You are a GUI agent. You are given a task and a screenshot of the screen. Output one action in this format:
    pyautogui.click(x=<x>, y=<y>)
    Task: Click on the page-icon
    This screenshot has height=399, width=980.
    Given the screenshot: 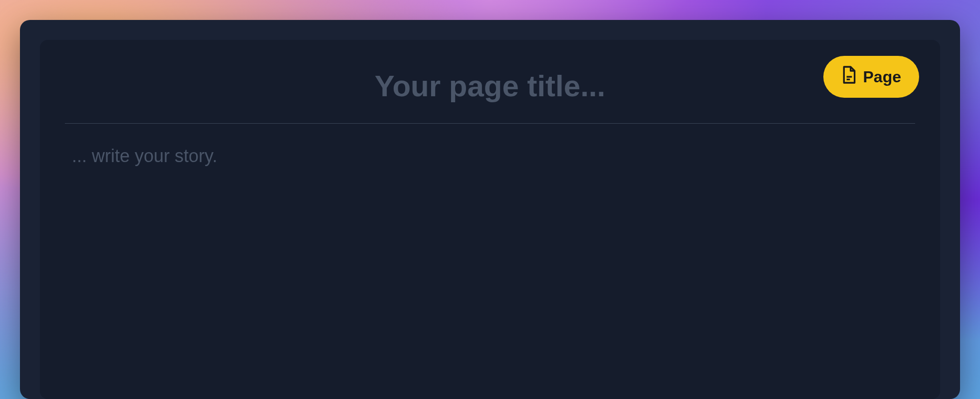 What is the action you would take?
    pyautogui.click(x=849, y=77)
    